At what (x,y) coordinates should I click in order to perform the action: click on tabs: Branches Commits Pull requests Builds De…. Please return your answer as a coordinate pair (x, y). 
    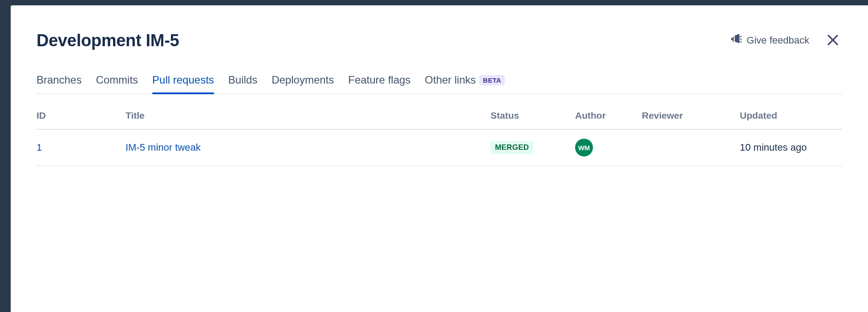
    Looking at the image, I should click on (439, 84).